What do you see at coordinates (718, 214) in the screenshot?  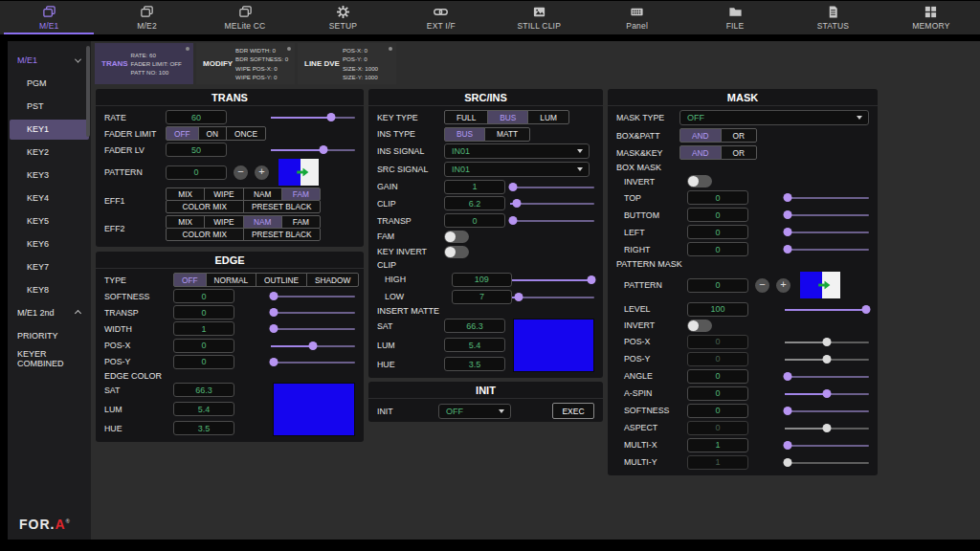 I see `buttom-value-field: 0` at bounding box center [718, 214].